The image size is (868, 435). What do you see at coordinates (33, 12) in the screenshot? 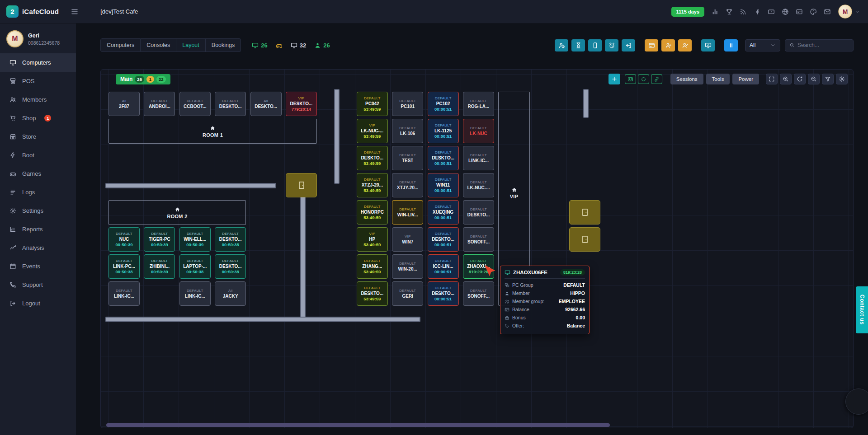
I see `app-logo: 2 iCafeCloud` at bounding box center [33, 12].